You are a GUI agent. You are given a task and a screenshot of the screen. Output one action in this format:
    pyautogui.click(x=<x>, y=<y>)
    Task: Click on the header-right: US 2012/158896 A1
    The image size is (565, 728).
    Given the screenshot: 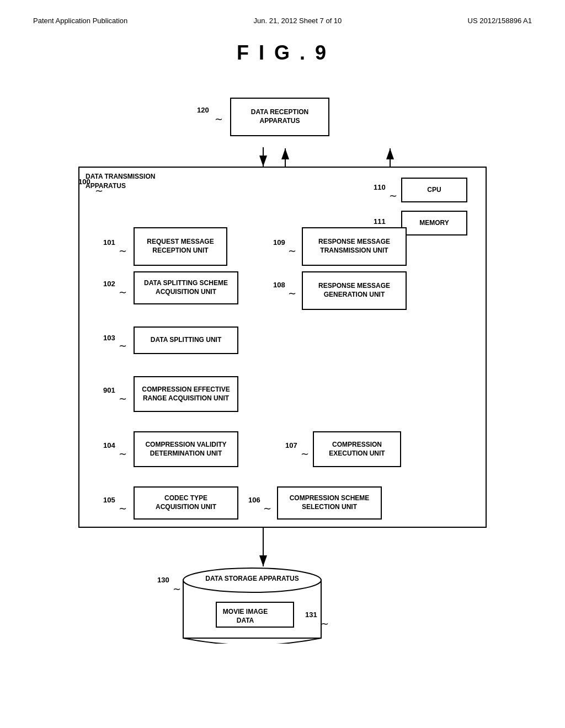 What is the action you would take?
    pyautogui.click(x=500, y=21)
    